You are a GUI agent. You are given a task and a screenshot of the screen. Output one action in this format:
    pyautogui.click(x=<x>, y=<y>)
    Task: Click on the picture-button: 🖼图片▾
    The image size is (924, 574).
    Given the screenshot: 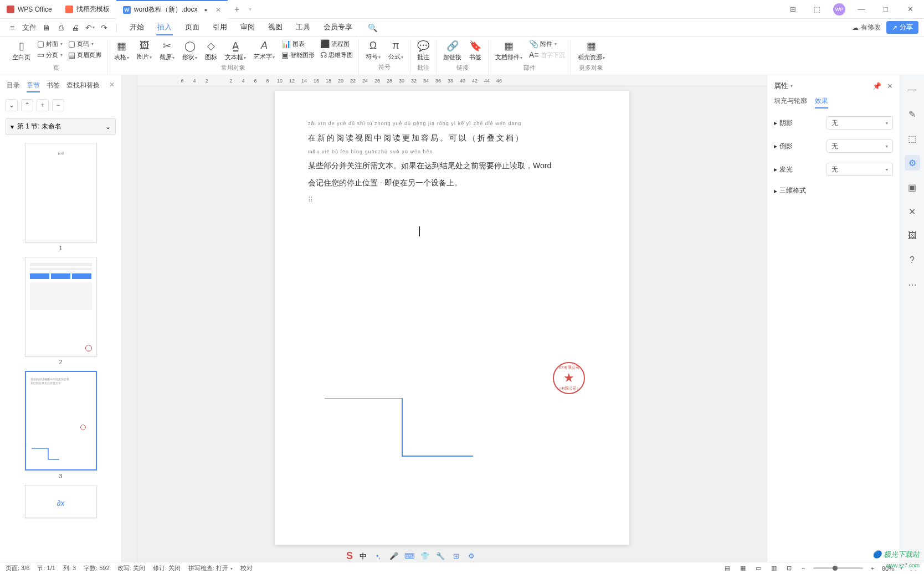 What is the action you would take?
    pyautogui.click(x=144, y=50)
    